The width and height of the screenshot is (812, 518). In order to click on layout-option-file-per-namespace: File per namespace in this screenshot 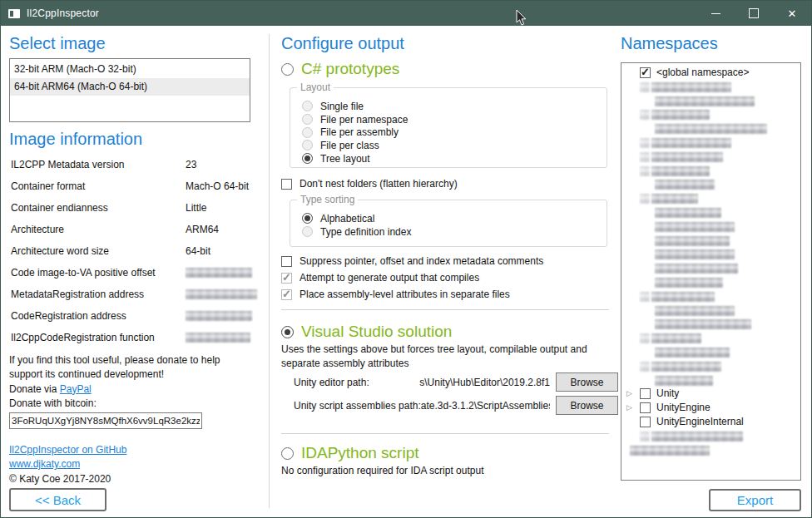, I will do `click(454, 120)`.